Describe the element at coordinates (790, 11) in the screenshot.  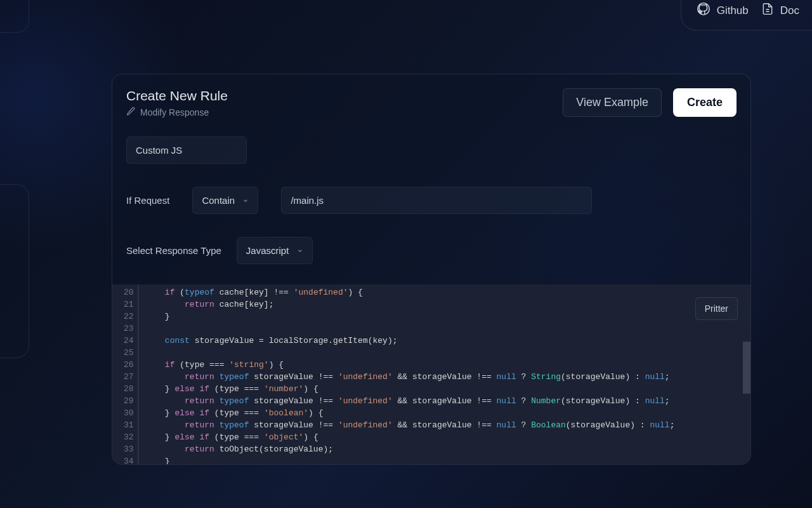
I see `docs-label: Doc` at that location.